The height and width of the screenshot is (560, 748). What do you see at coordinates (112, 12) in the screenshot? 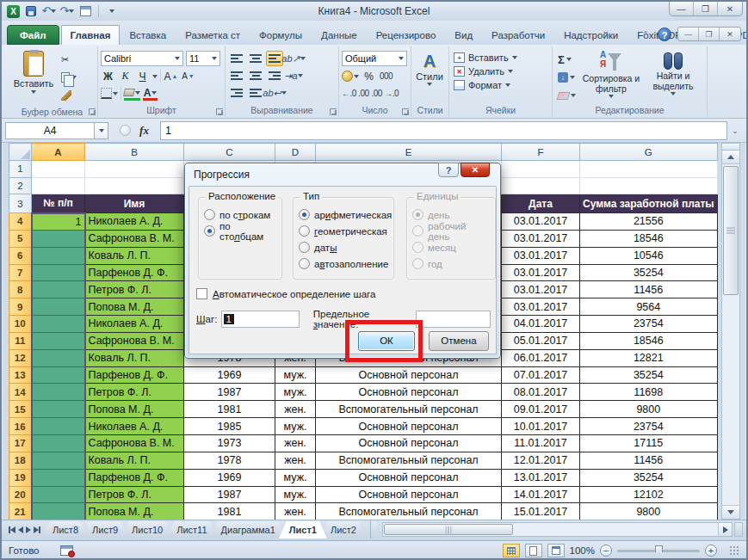
I see `customize-qat-button` at bounding box center [112, 12].